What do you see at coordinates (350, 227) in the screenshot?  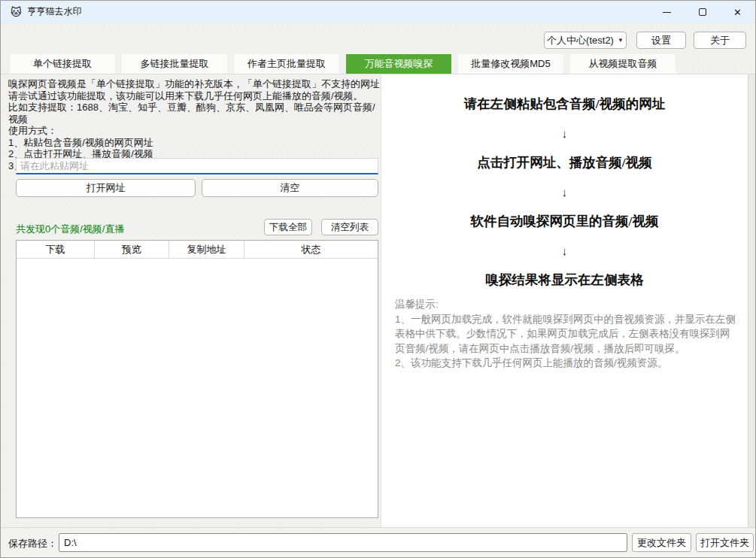 I see `clear-list-button: 清空列表` at bounding box center [350, 227].